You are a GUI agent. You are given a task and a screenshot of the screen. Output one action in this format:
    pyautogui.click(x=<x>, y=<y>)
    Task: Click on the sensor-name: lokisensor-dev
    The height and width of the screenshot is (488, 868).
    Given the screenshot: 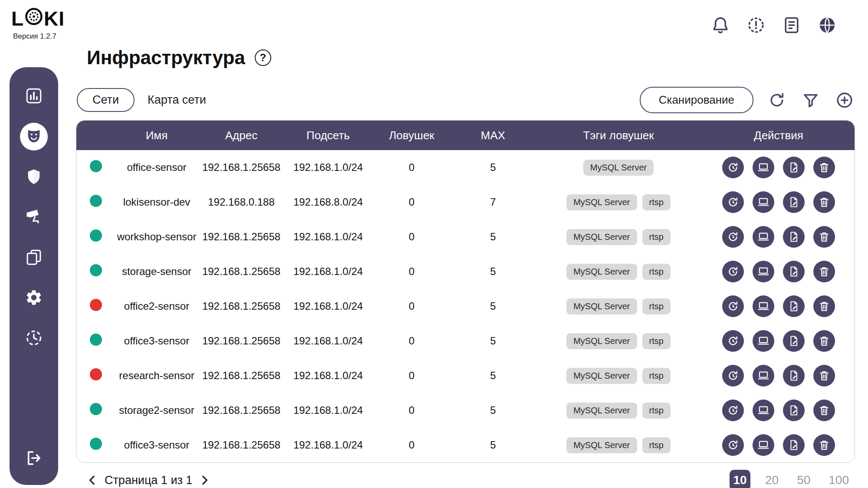 What is the action you would take?
    pyautogui.click(x=157, y=202)
    